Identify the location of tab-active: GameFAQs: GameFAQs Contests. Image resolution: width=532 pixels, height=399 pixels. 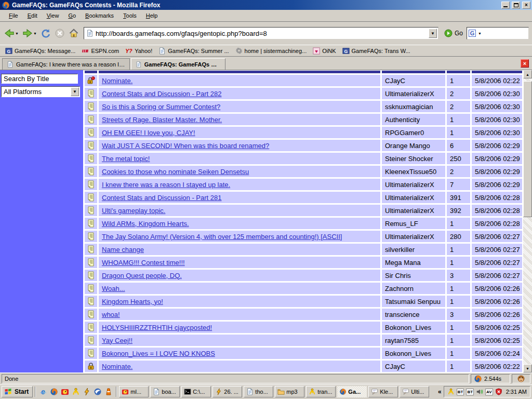
(178, 64).